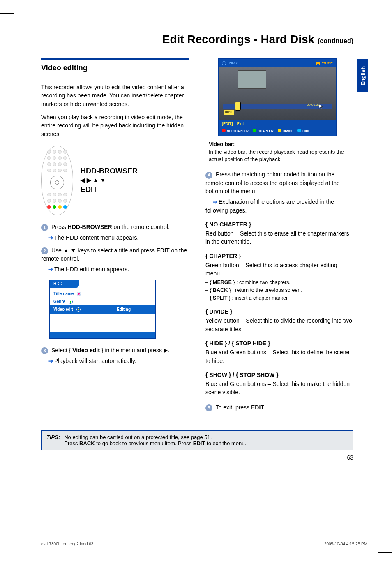 The image size is (392, 566). What do you see at coordinates (263, 131) in the screenshot?
I see `btn-chapter: CHAPTER` at bounding box center [263, 131].